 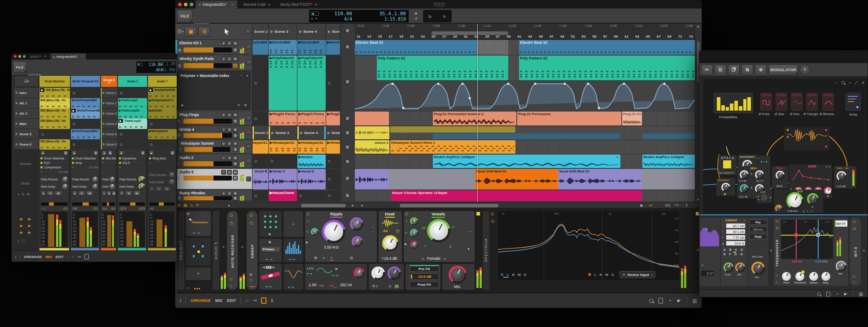 I want to click on panel-window-icons: –+⤢✕, so click(x=850, y=82).